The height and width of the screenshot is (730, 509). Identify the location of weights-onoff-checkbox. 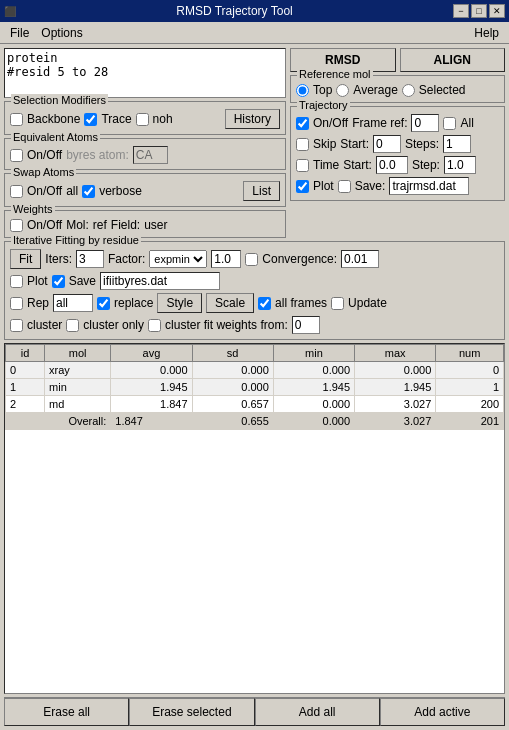
(16, 226).